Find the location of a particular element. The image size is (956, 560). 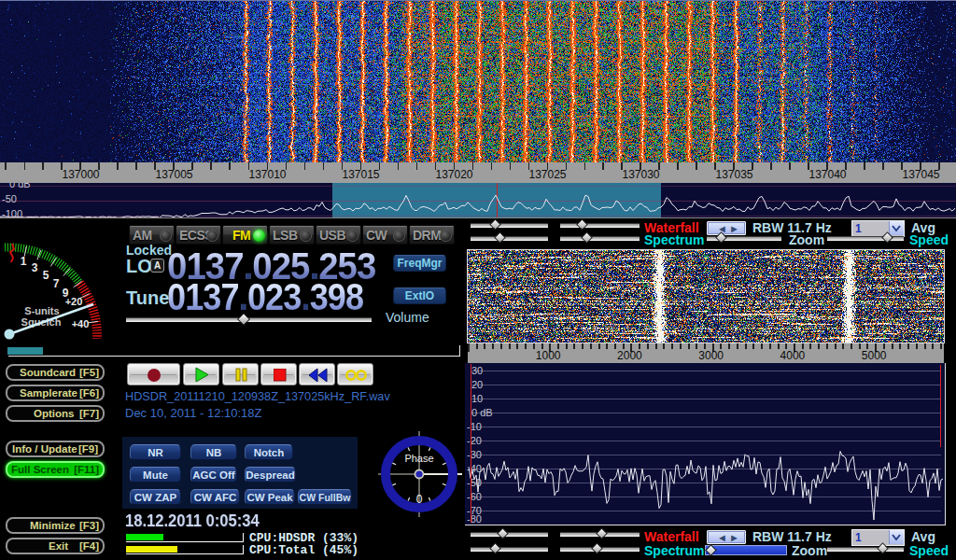

svg-text: Phase is located at coordinates (418, 458).